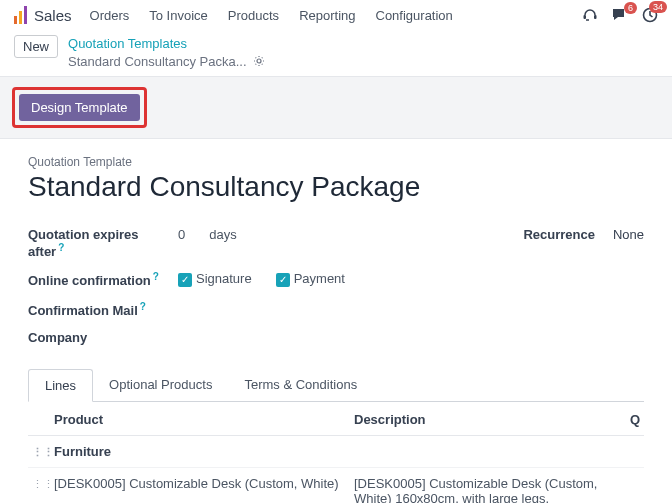 The width and height of the screenshot is (672, 503). I want to click on table-header: Product Description Q, so click(336, 419).